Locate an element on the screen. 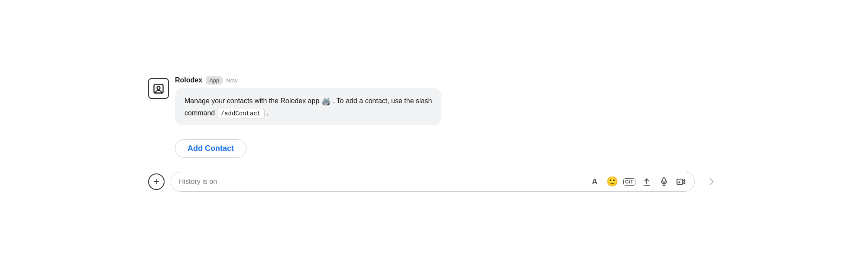  body-text-4: . is located at coordinates (268, 113).